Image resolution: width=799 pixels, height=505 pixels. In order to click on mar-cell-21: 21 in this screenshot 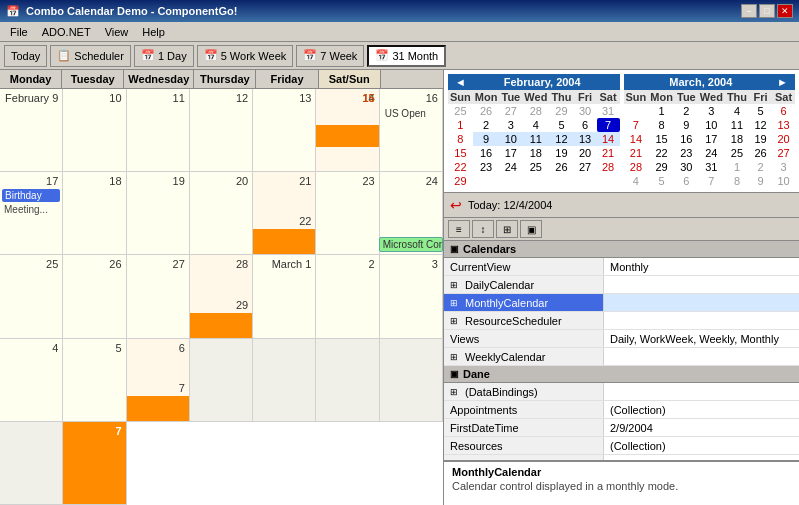, I will do `click(636, 153)`.